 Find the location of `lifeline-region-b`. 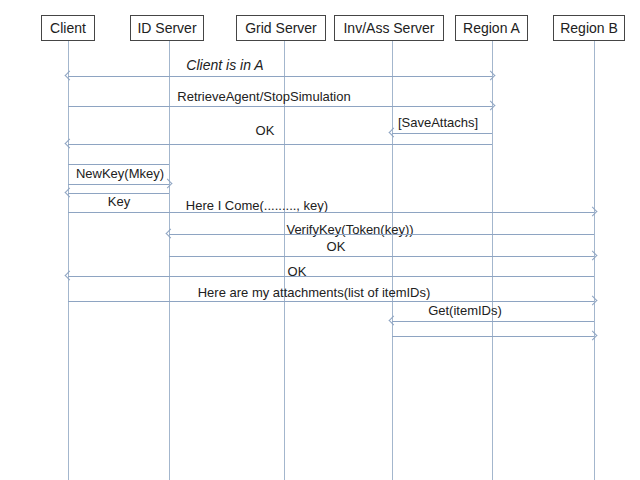

lifeline-region-b is located at coordinates (594, 260).